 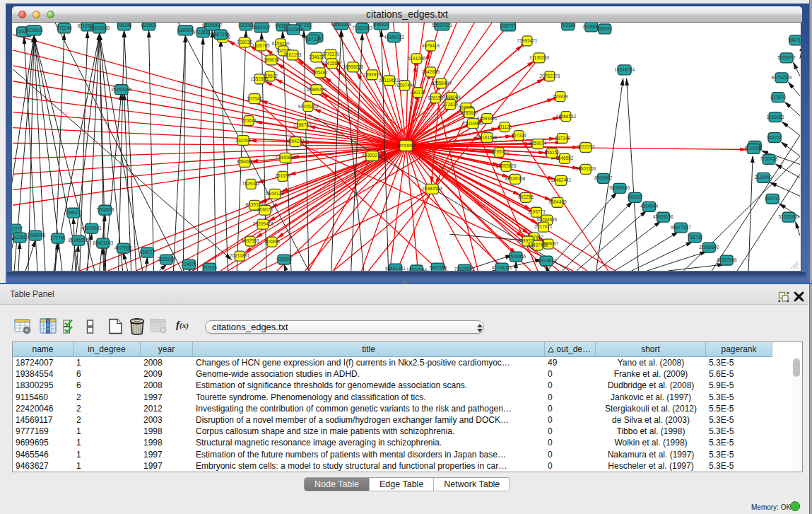 What do you see at coordinates (470, 113) in the screenshot?
I see `svg-text: 5785687` at bounding box center [470, 113].